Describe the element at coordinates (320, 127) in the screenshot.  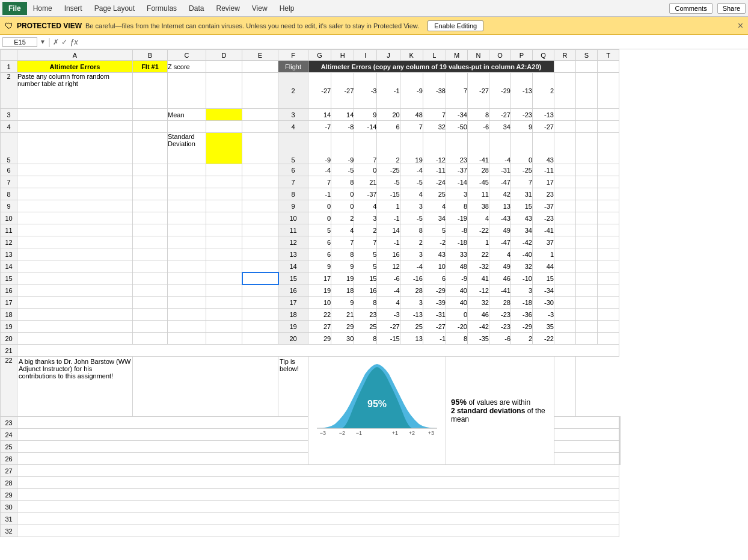
I see `cell-G4: -7` at that location.